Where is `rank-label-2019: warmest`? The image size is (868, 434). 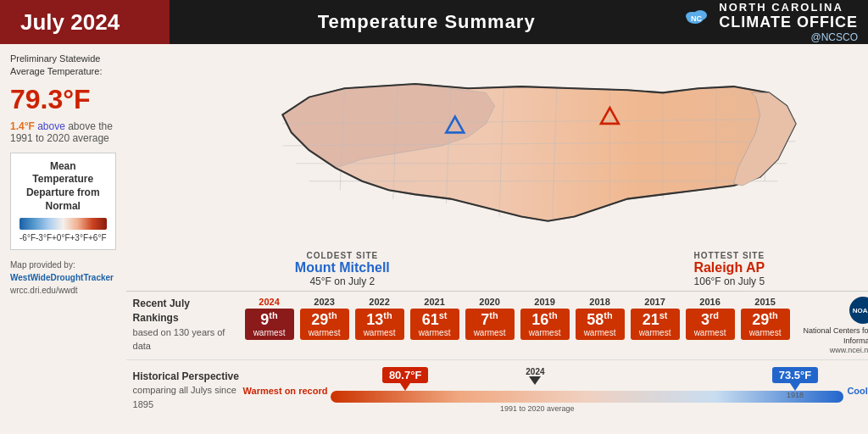 rank-label-2019: warmest is located at coordinates (545, 332).